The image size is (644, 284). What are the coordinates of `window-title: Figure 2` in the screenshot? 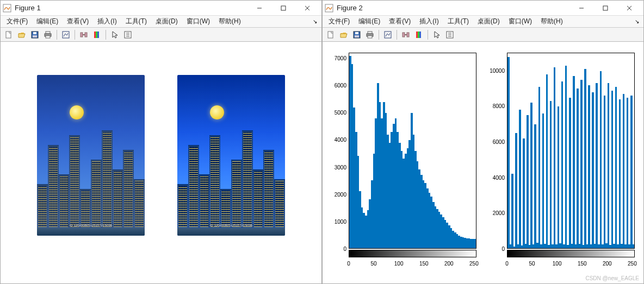 It's located at (453, 8).